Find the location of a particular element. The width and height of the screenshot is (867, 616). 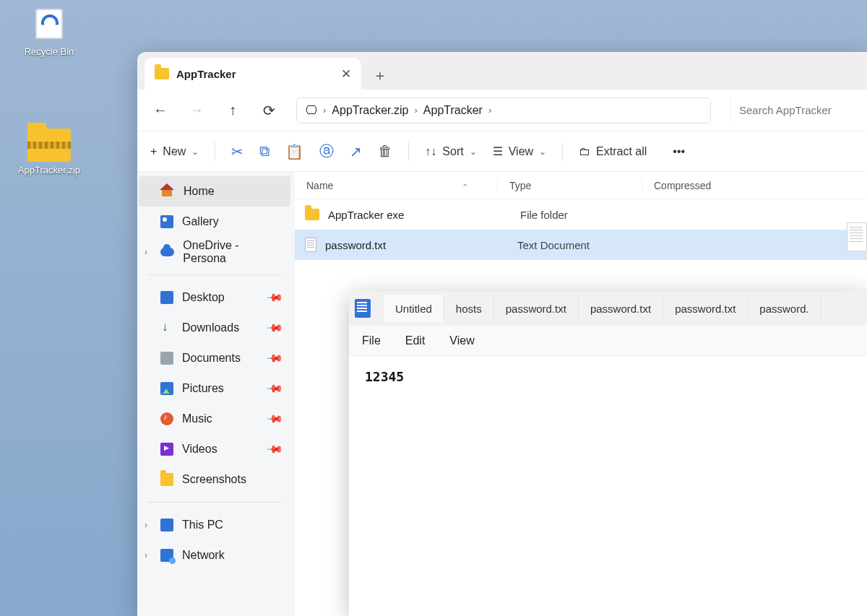

view-button: ☰View⌄ is located at coordinates (519, 152).